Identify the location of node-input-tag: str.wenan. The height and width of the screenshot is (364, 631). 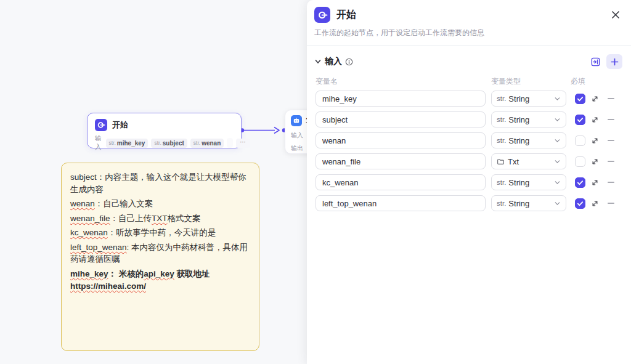
(207, 143).